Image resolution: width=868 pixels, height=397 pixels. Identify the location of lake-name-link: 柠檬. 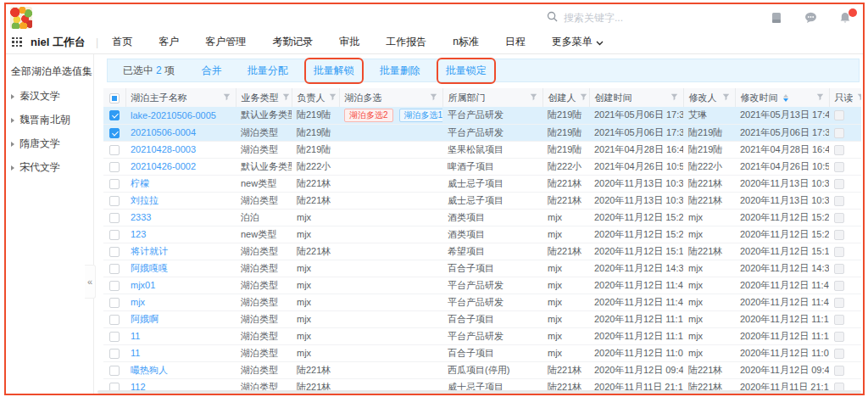
(181, 183).